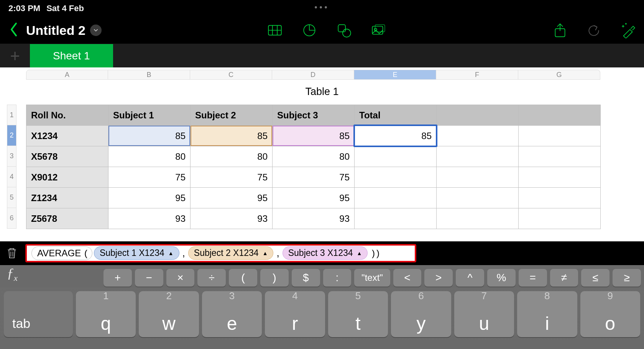 The width and height of the screenshot is (644, 349). What do you see at coordinates (96, 30) in the screenshot?
I see `title-chevron-icon` at bounding box center [96, 30].